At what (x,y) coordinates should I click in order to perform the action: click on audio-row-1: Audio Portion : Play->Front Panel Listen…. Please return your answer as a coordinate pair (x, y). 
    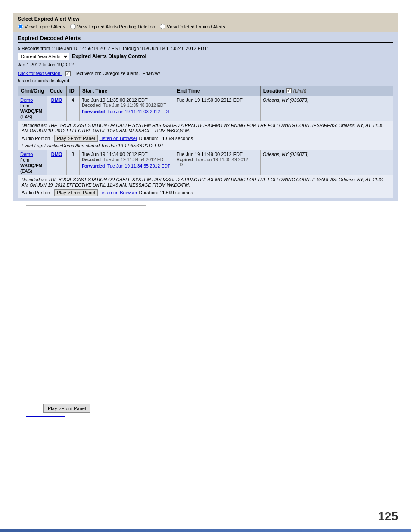
    Looking at the image, I should click on (206, 138).